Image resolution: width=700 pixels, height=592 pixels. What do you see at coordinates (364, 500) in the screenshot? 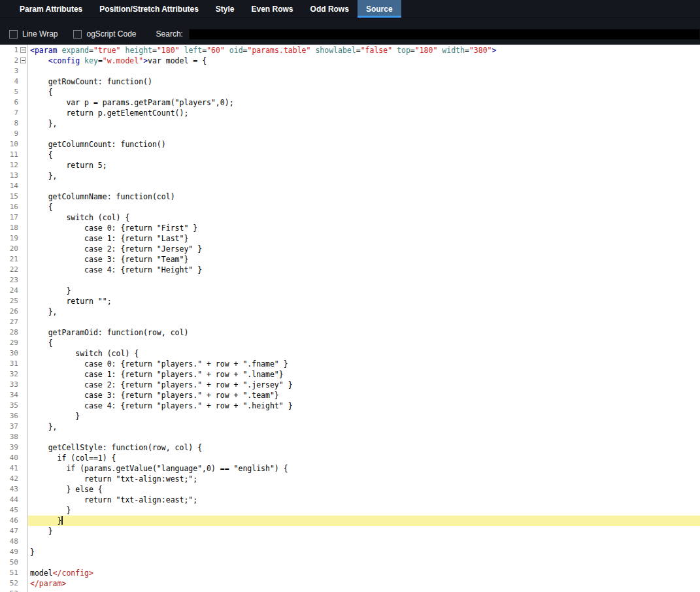
I see `code-line-text: return "txt-align:east;";` at bounding box center [364, 500].